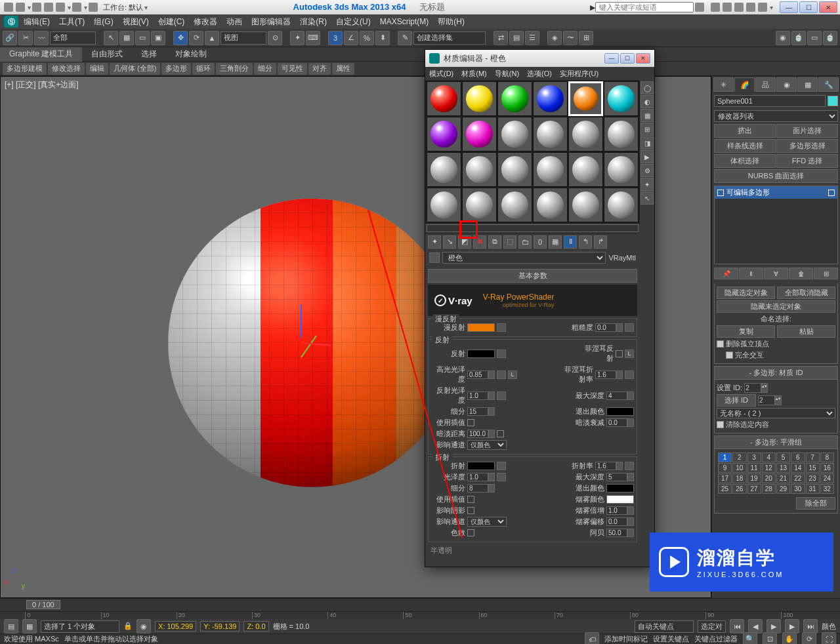 Image resolution: width=840 pixels, height=644 pixels. What do you see at coordinates (516, 38) in the screenshot?
I see `align-icon: ▤` at bounding box center [516, 38].